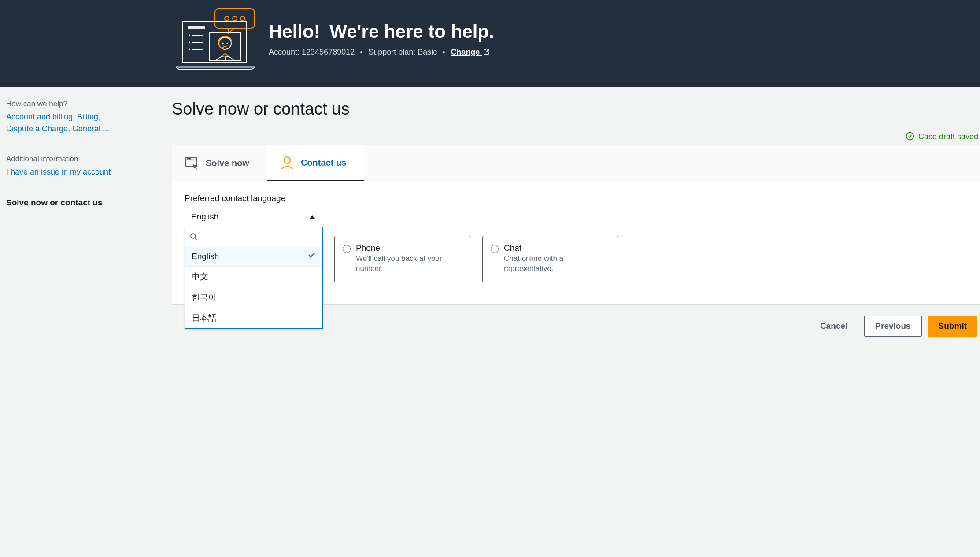 The width and height of the screenshot is (980, 557). Describe the element at coordinates (254, 277) in the screenshot. I see `language-option-chinese: 中文` at that location.